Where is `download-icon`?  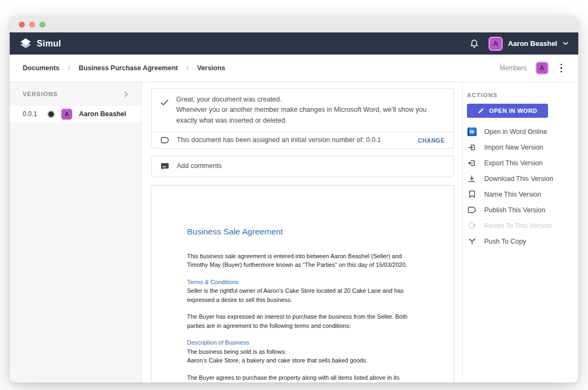
download-icon is located at coordinates (472, 179).